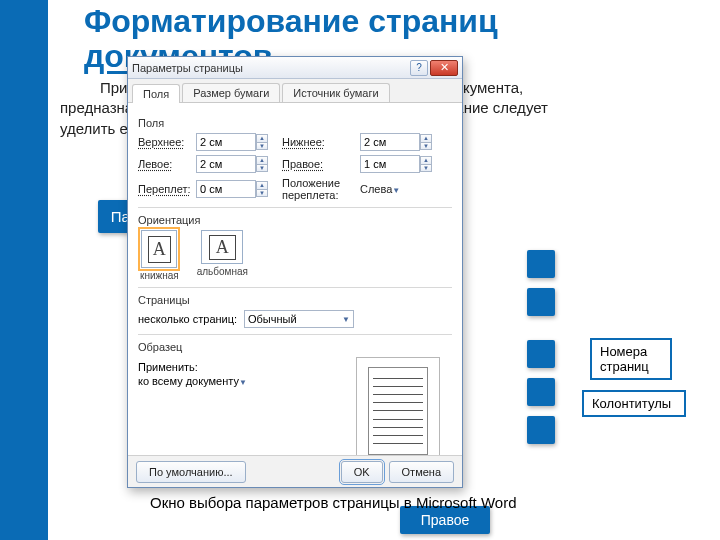 This screenshot has height=540, width=720. I want to click on input-right, so click(390, 164).